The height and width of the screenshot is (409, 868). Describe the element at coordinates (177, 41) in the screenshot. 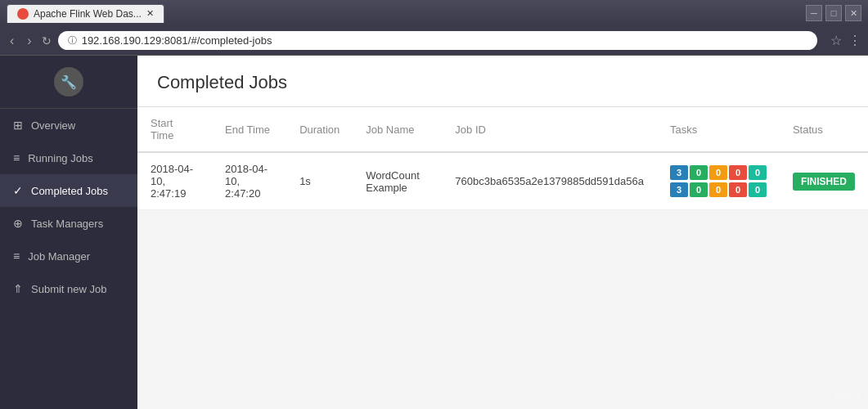

I see `url-text: 192.168.190.129:8081/#/completed-jobs` at that location.